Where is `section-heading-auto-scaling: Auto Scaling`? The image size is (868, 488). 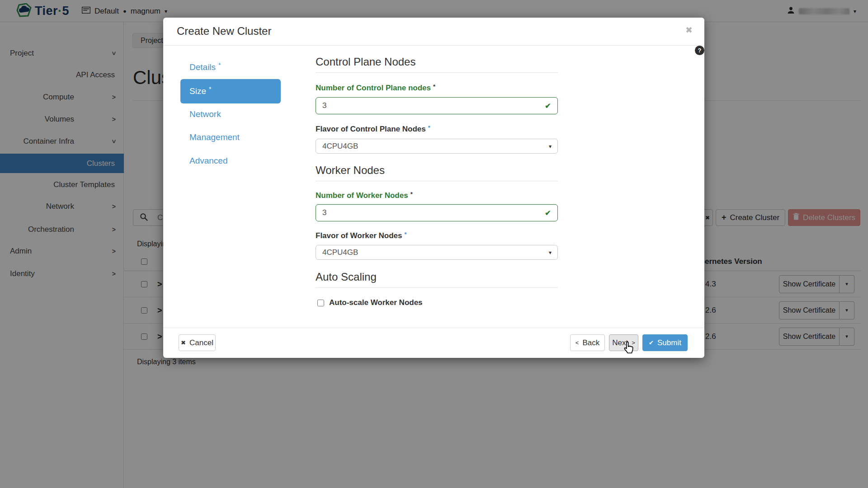
section-heading-auto-scaling: Auto Scaling is located at coordinates (437, 279).